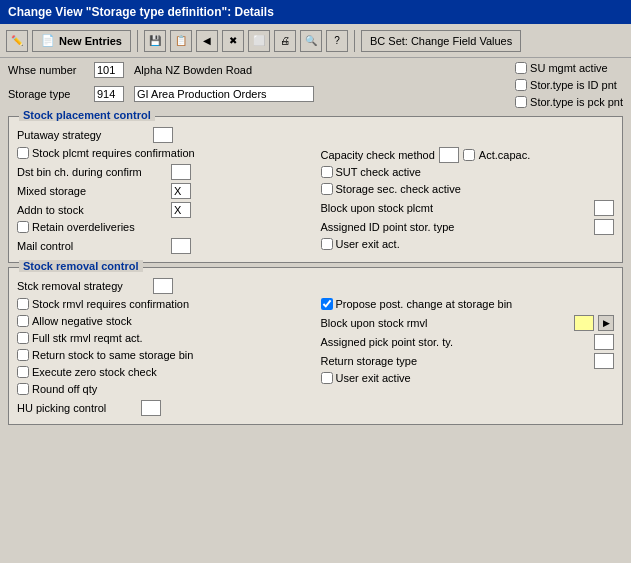  Describe the element at coordinates (604, 208) in the screenshot. I see `block-plcmt-input` at that location.